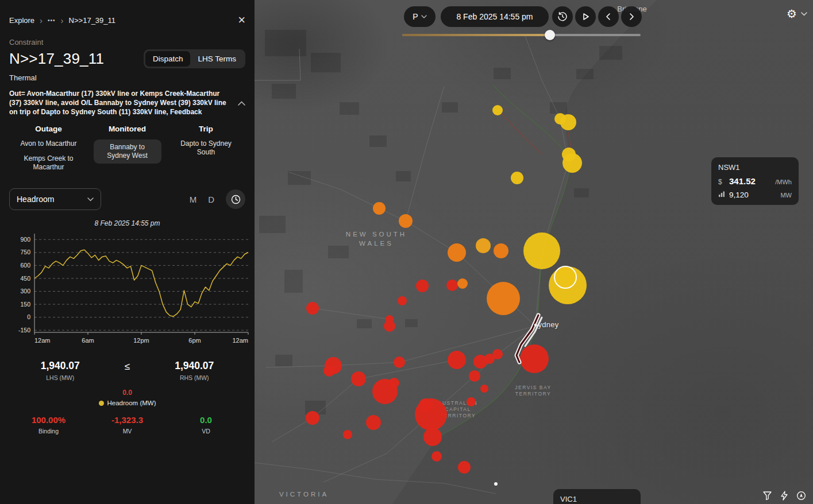  I want to click on svg-text: 900, so click(25, 239).